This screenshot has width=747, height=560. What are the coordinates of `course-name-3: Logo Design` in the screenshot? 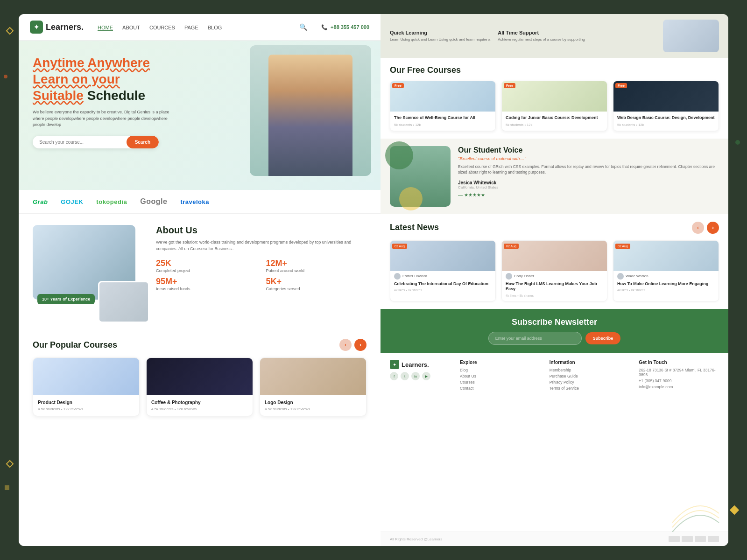 It's located at (313, 402).